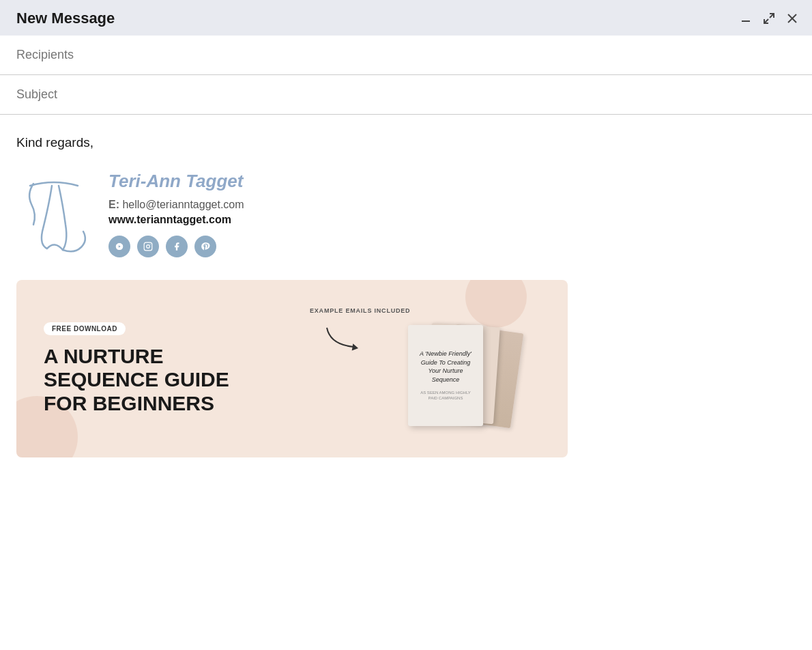 The image size is (812, 650). Describe the element at coordinates (406, 55) in the screenshot. I see `recipients-input` at that location.